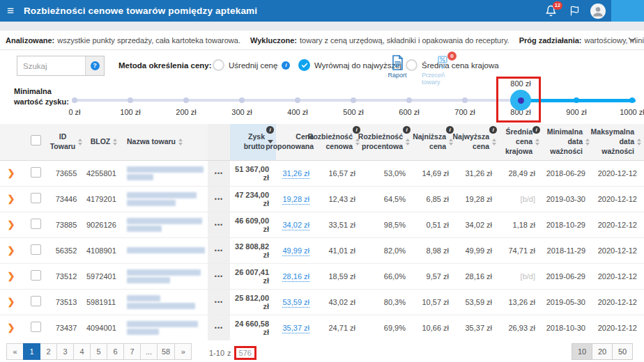 This screenshot has width=644, height=362. I want to click on proposed-price-link: 53,59 zł, so click(296, 302).